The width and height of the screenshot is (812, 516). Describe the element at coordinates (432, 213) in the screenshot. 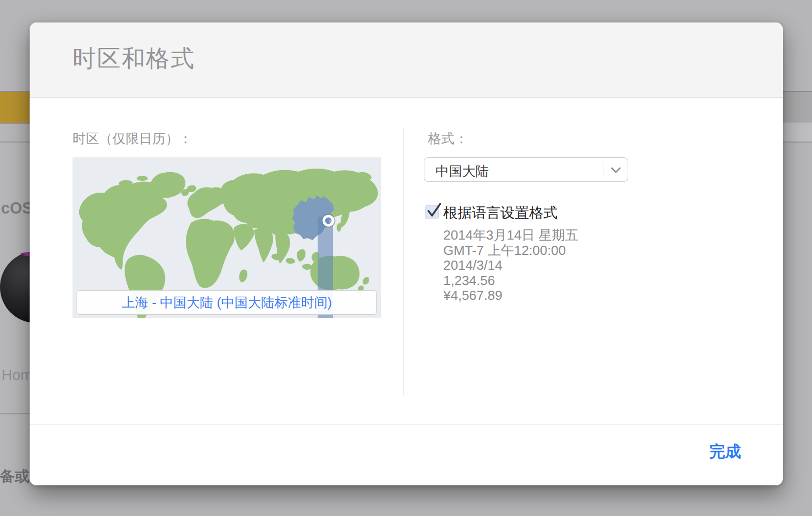

I see `format-language-checkbox` at that location.